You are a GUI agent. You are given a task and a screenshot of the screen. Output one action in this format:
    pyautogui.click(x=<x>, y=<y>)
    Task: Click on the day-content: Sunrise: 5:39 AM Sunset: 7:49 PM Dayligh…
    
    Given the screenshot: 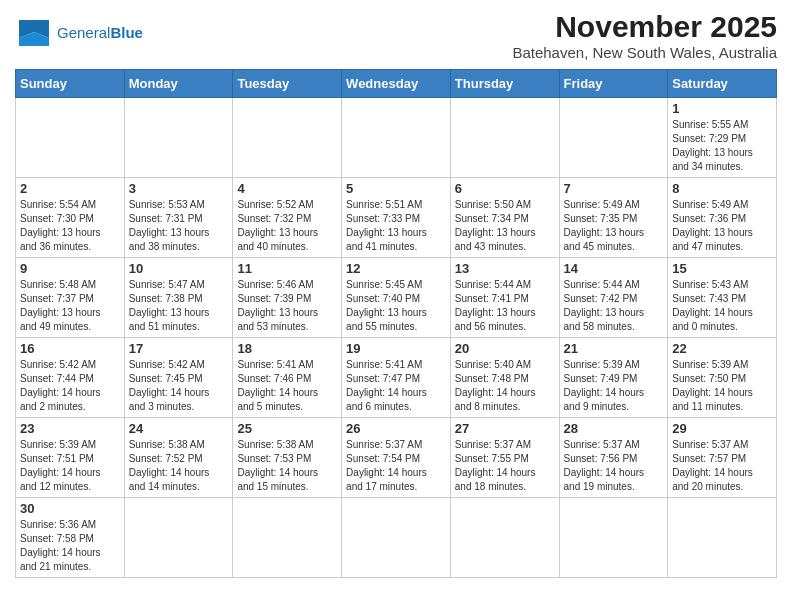 What is the action you would take?
    pyautogui.click(x=614, y=386)
    